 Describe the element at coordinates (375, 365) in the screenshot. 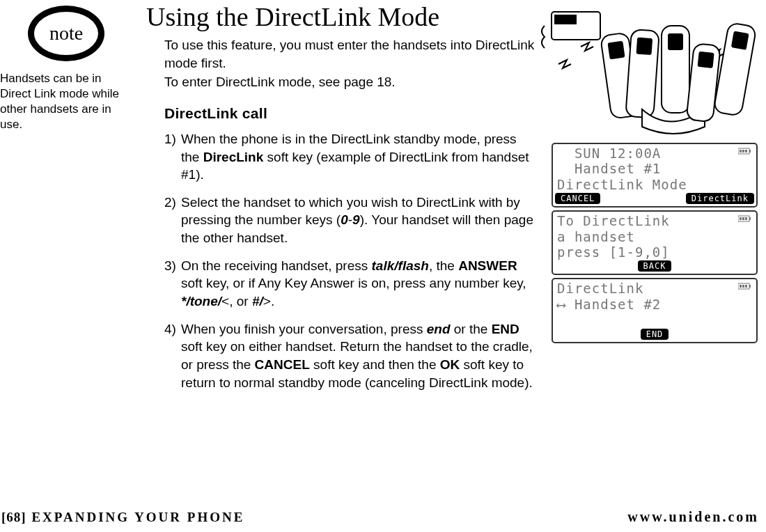

I see `text: soft key and then the` at that location.